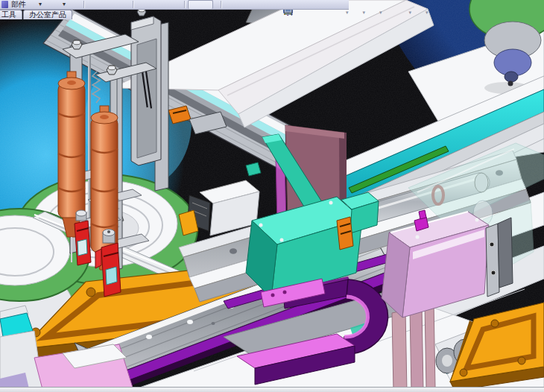  What do you see at coordinates (11, 15) in the screenshot?
I see `tab-tools: 工具` at bounding box center [11, 15].